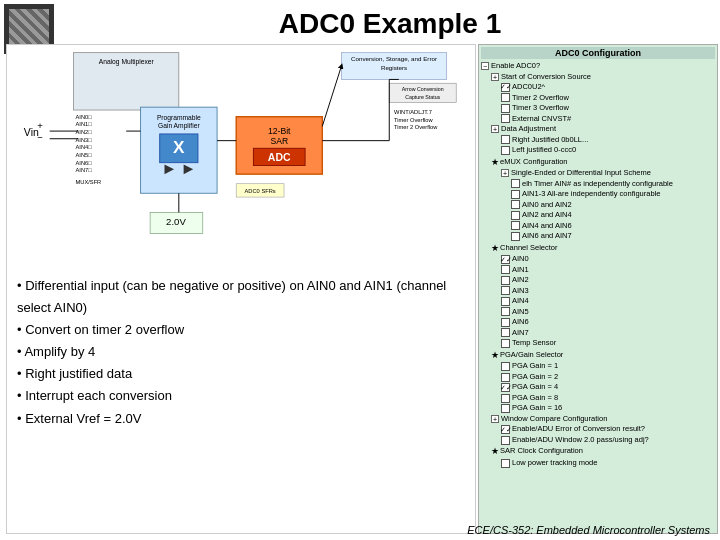 The width and height of the screenshot is (720, 540). I want to click on tree-item: ★Channel Selector, so click(598, 248).